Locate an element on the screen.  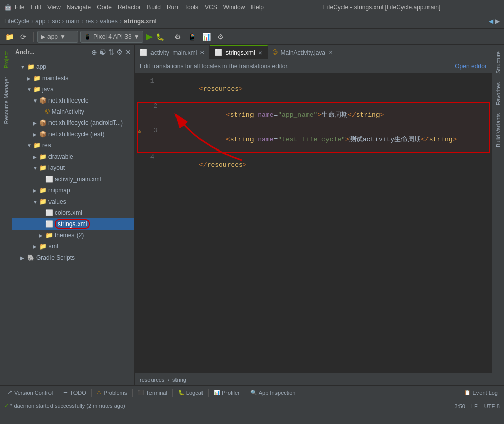
profile-icon: 📊 is located at coordinates (207, 37).